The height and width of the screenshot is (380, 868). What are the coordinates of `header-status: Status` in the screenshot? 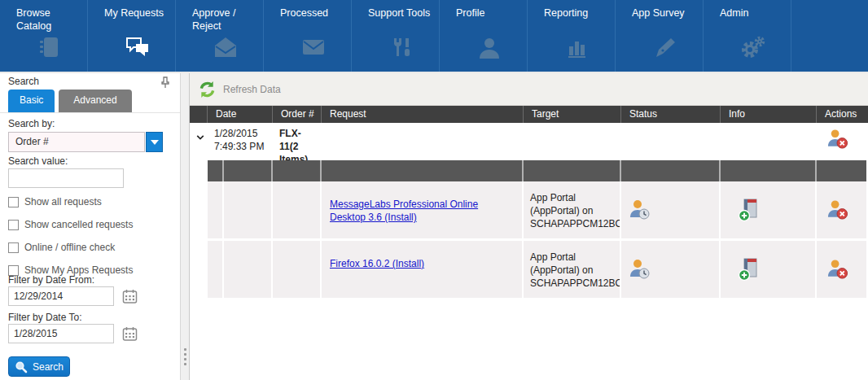 It's located at (671, 114).